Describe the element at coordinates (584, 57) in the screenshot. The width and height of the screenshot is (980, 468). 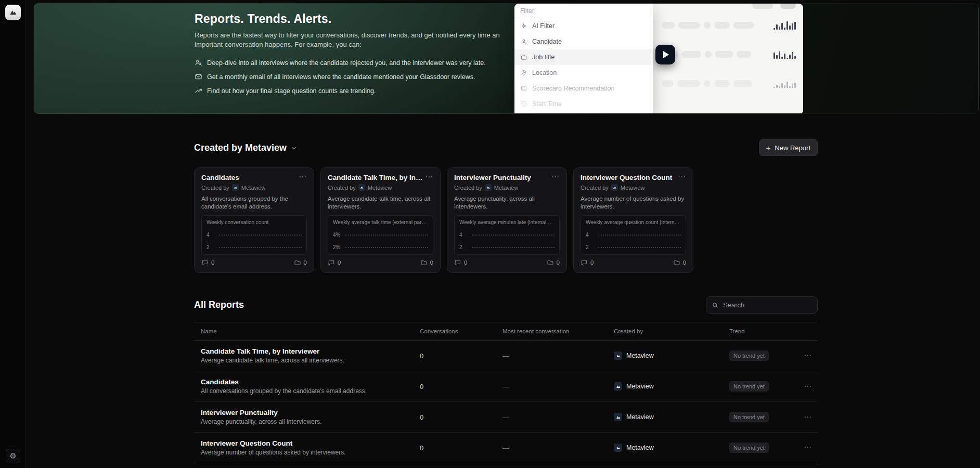
I see `filter-item-job-title: Job title` at that location.